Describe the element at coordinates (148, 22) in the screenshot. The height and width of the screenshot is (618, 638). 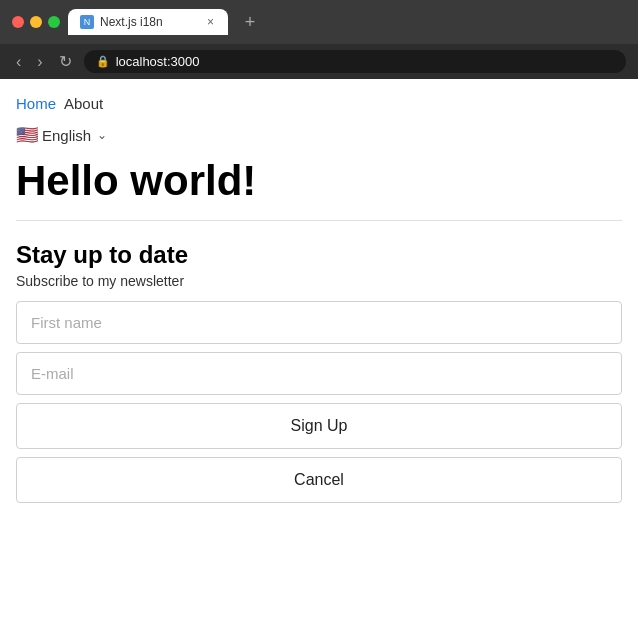
I see `browser-tab: N Next.js i18n ×` at that location.